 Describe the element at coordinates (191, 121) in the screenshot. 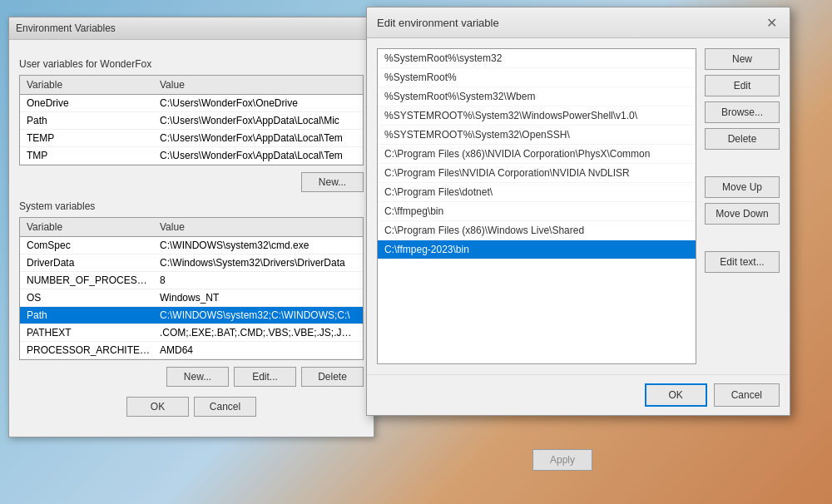

I see `table-row: Path C:\Users\WonderFox\AppData\Local\Mi…` at that location.